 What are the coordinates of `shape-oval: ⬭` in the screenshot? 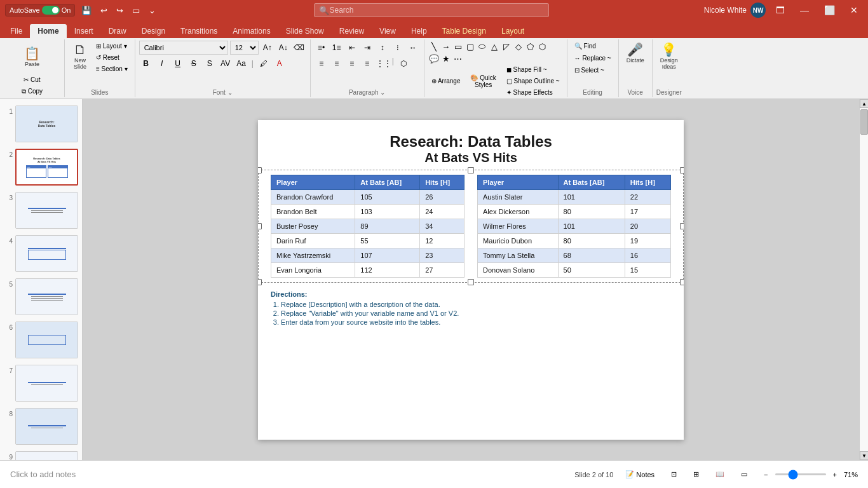 It's located at (482, 46).